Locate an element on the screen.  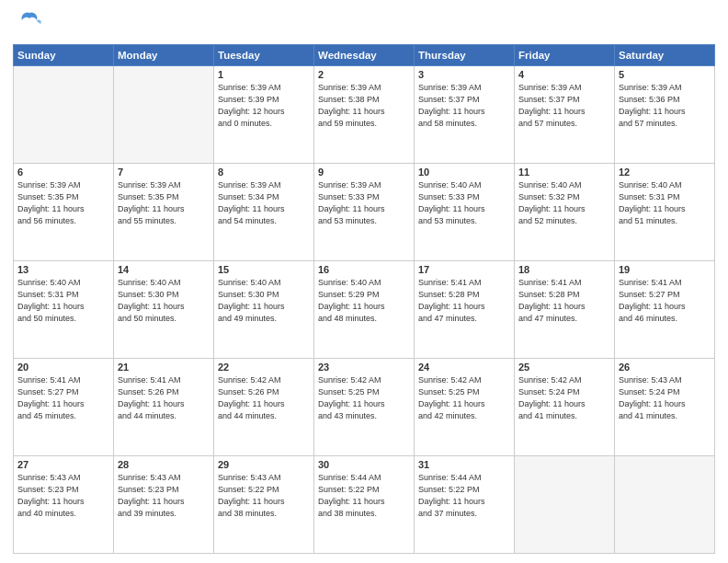
calendar-cell: 30Sunrise: 5:44 AMSunset: 5:22 PMDayligh… is located at coordinates (364, 505).